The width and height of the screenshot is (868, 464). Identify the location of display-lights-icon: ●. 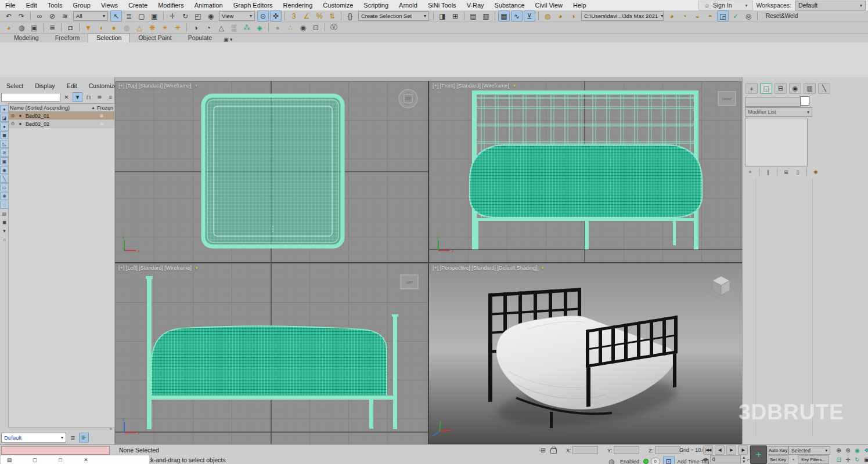
(5, 126).